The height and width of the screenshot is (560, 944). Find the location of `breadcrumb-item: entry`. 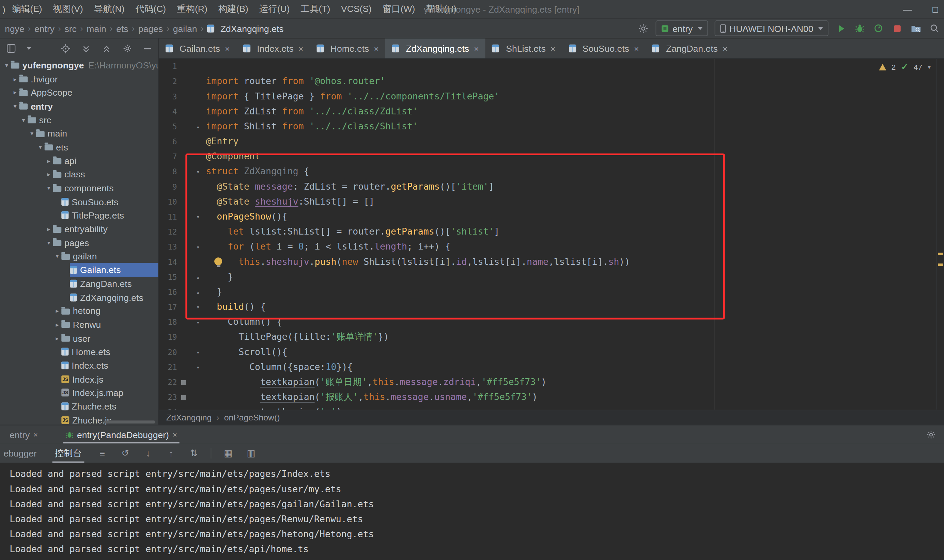

breadcrumb-item: entry is located at coordinates (45, 28).